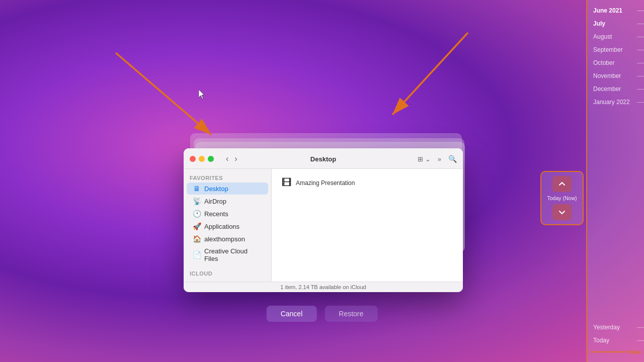  What do you see at coordinates (635, 352) in the screenshot?
I see `now-label: Now` at bounding box center [635, 352].